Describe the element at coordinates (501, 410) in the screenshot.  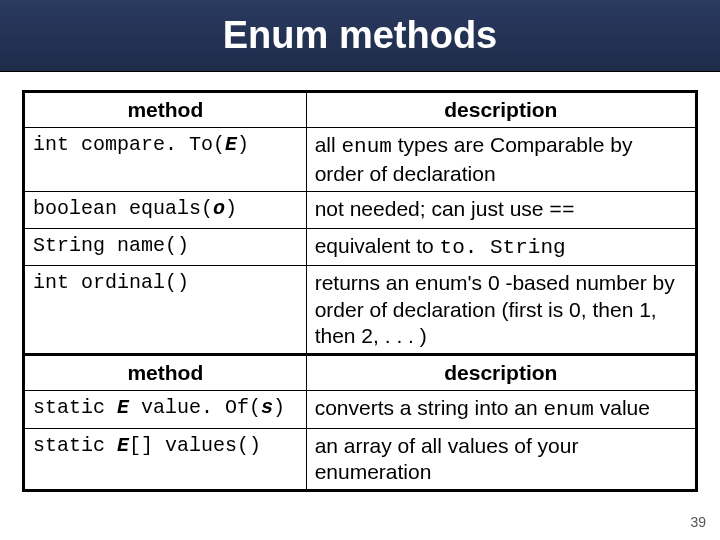
I see `desc-cell: converts a string into an enum value` at that location.